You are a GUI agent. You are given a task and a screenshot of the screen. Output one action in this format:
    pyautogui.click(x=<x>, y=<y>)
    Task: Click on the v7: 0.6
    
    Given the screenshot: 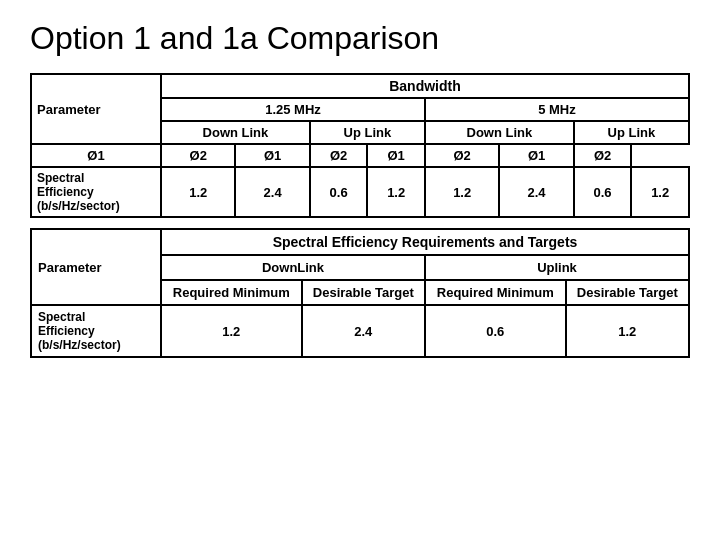 What is the action you would take?
    pyautogui.click(x=603, y=192)
    